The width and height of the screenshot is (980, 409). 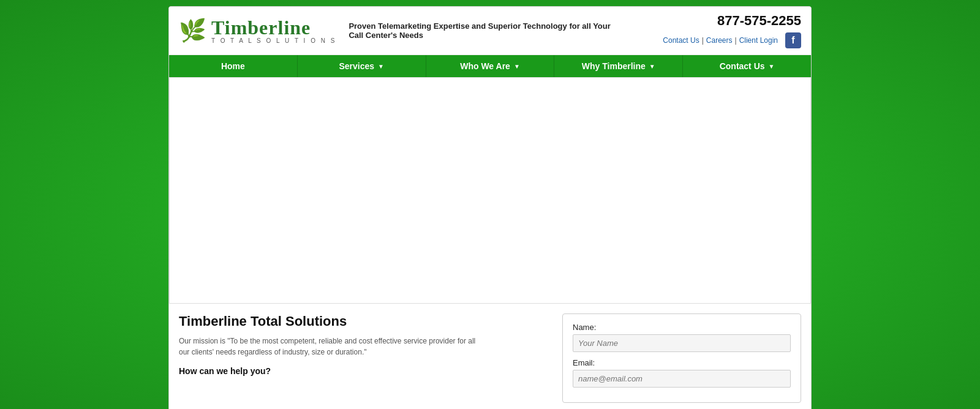 What do you see at coordinates (682, 378) in the screenshot?
I see `email-input` at bounding box center [682, 378].